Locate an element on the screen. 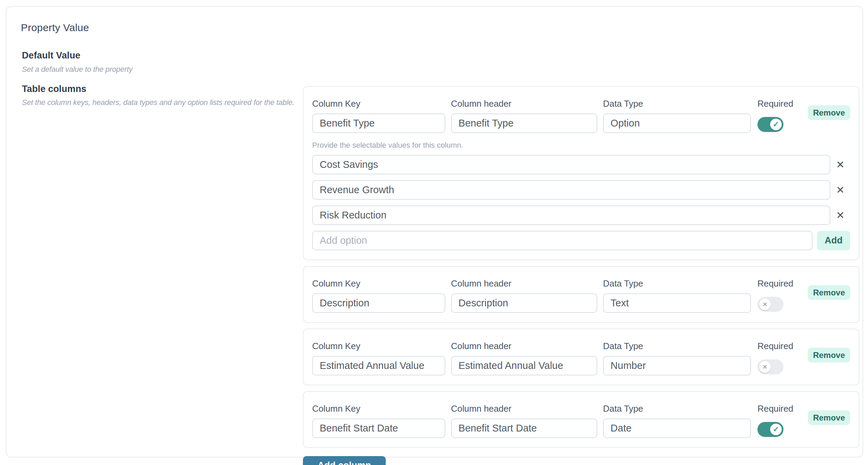  default-value-description: Set a default value to the property is located at coordinates (77, 69).